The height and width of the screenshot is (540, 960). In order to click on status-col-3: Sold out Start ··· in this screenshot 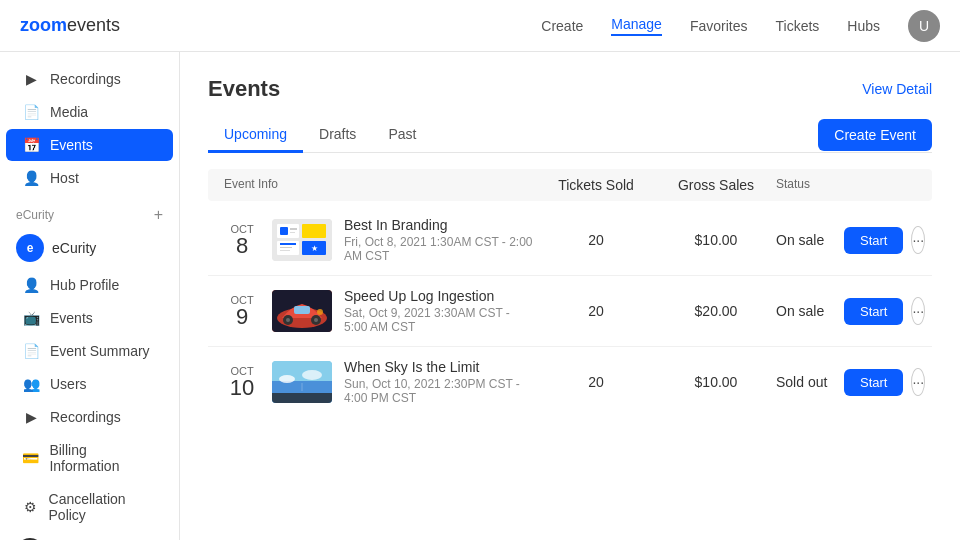, I will do `click(846, 382)`.